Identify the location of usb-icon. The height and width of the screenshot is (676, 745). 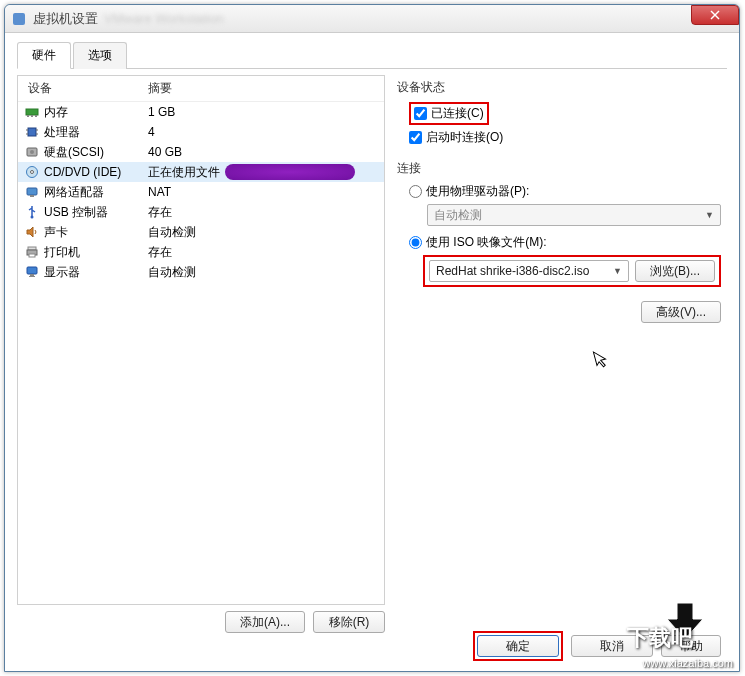
(32, 212).